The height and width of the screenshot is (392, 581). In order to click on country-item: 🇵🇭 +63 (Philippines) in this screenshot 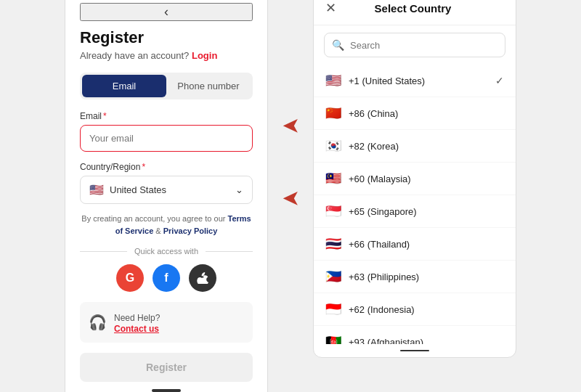, I will do `click(415, 277)`.